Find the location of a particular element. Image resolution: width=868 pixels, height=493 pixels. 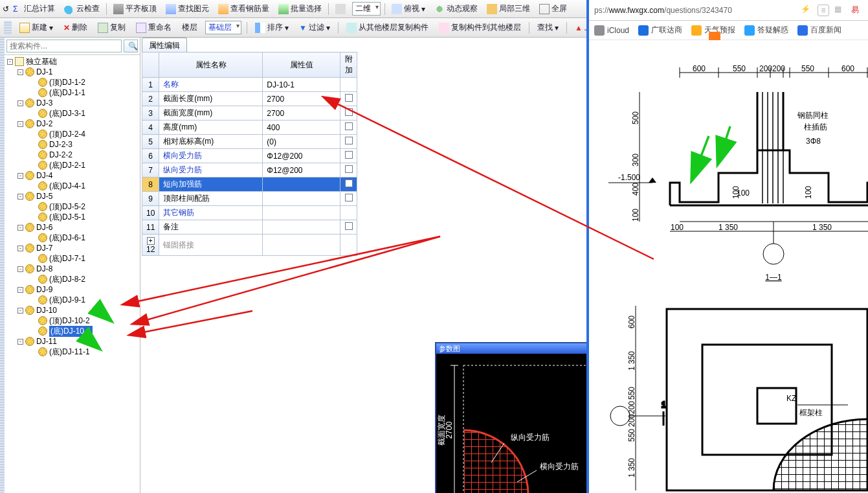

sum-calc-button: 汇总计算 is located at coordinates (39, 9).